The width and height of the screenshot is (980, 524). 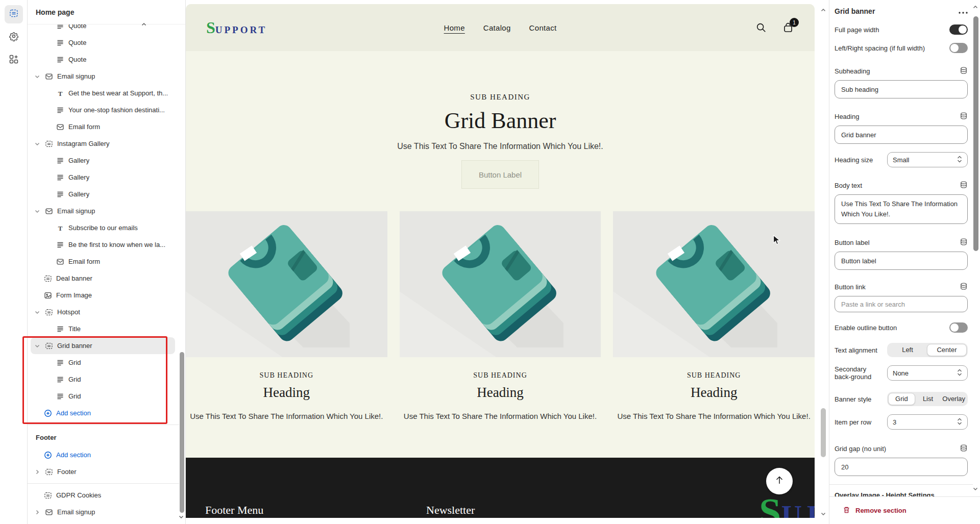 I want to click on segment-option-list: List, so click(x=928, y=399).